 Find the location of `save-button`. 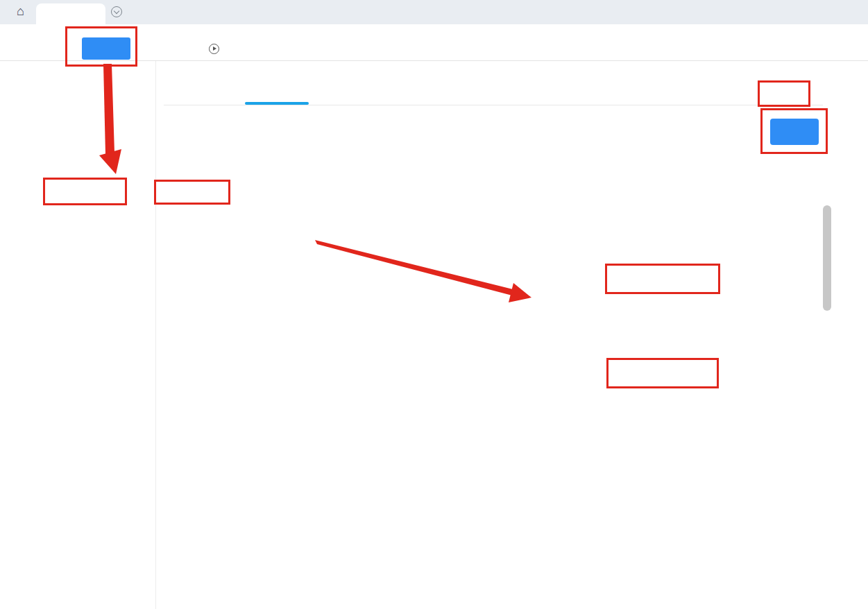

save-button is located at coordinates (794, 132).